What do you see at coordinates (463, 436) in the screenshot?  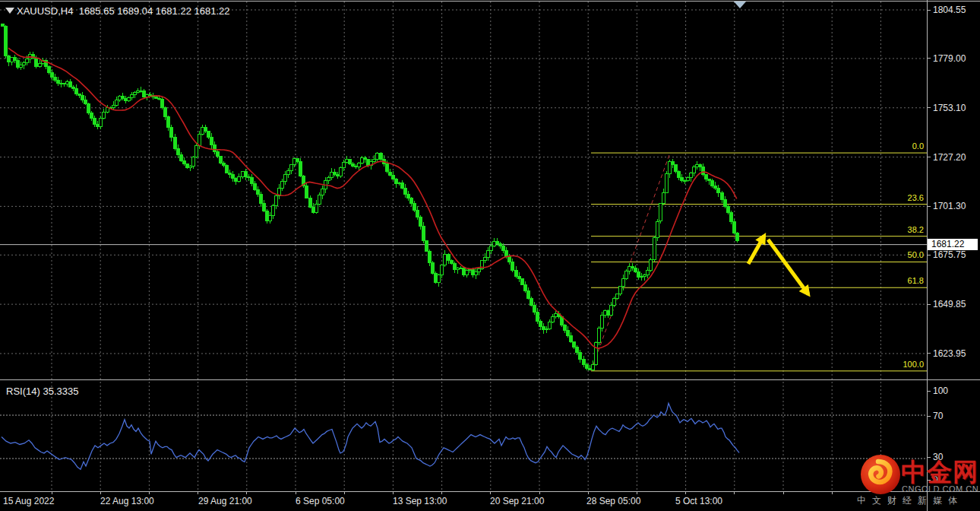 I see `rsi-panel` at bounding box center [463, 436].